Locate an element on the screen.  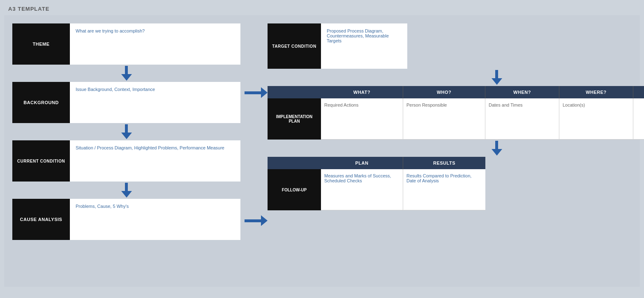
target-condition-label: TARGET CONDITION is located at coordinates (294, 46).